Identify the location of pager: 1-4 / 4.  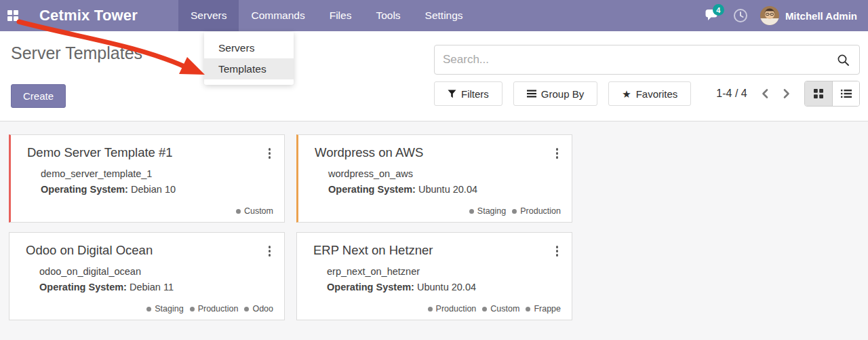
(759, 94).